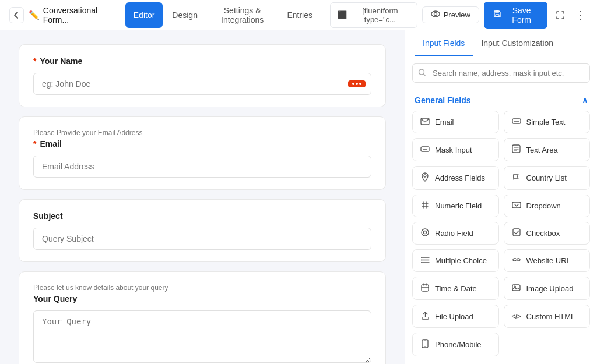 This screenshot has width=597, height=364. What do you see at coordinates (202, 231) in the screenshot?
I see `subject-field-card: Subject` at bounding box center [202, 231].